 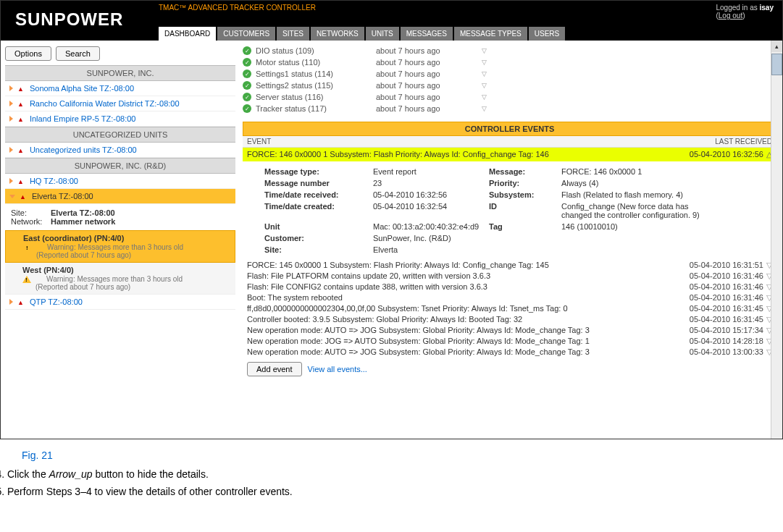 I want to click on unit-west: West (PN:4/0) Warning: Messages more tha…, so click(x=120, y=279).